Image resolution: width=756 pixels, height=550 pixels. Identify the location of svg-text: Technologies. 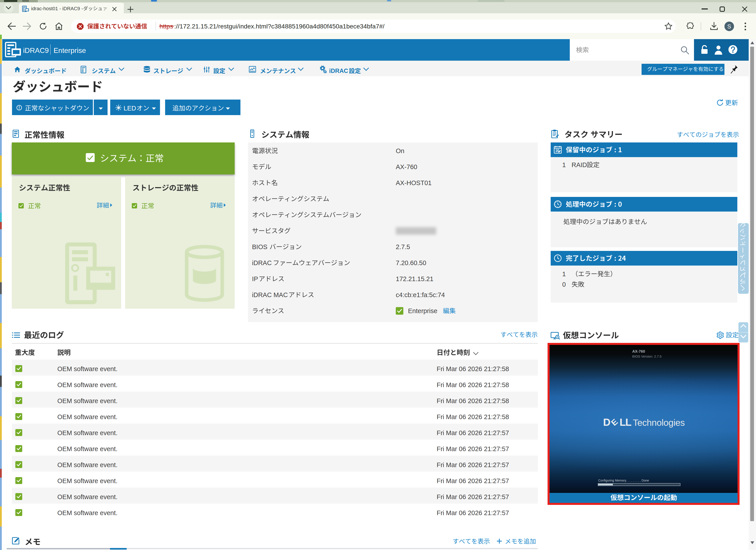
(659, 423).